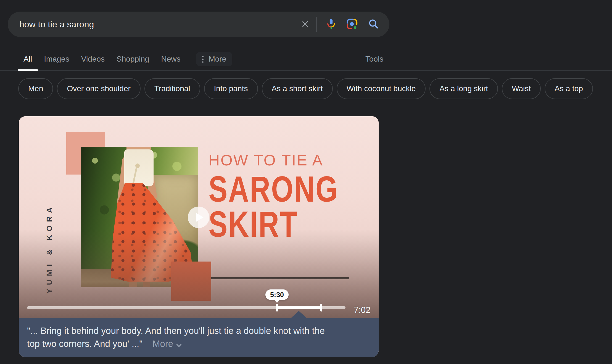  Describe the element at coordinates (521, 89) in the screenshot. I see `chip-waist: Waist` at that location.